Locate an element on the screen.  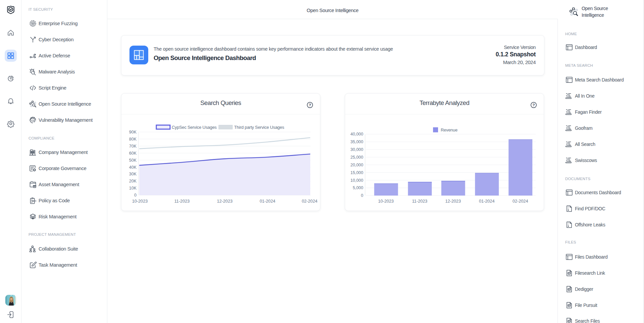
svg-text: 20K is located at coordinates (133, 181).